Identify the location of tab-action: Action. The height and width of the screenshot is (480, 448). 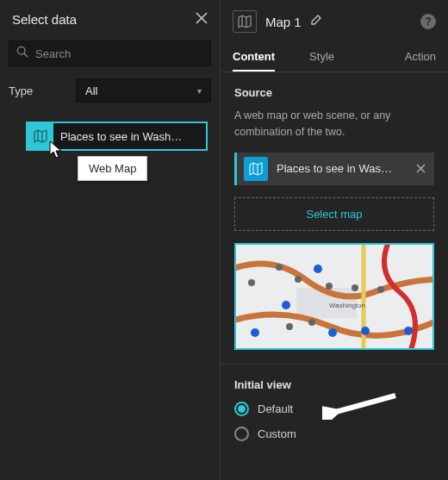
(420, 57).